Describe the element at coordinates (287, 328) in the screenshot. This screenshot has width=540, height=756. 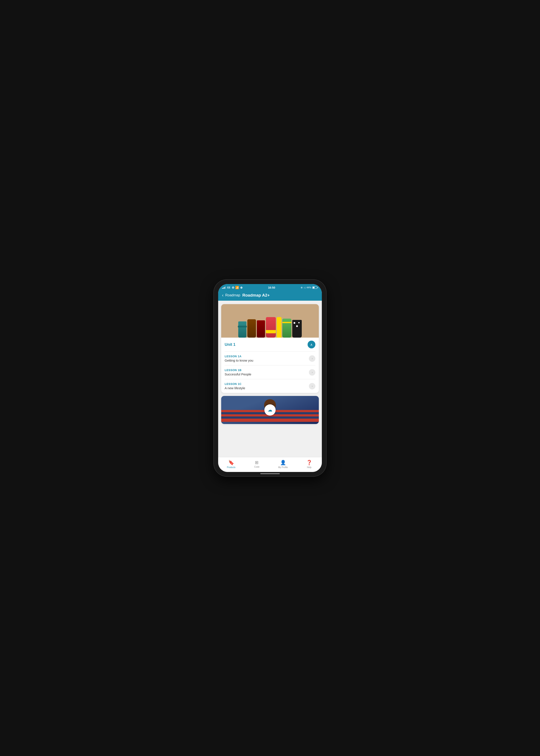
I see `shoe-green` at that location.